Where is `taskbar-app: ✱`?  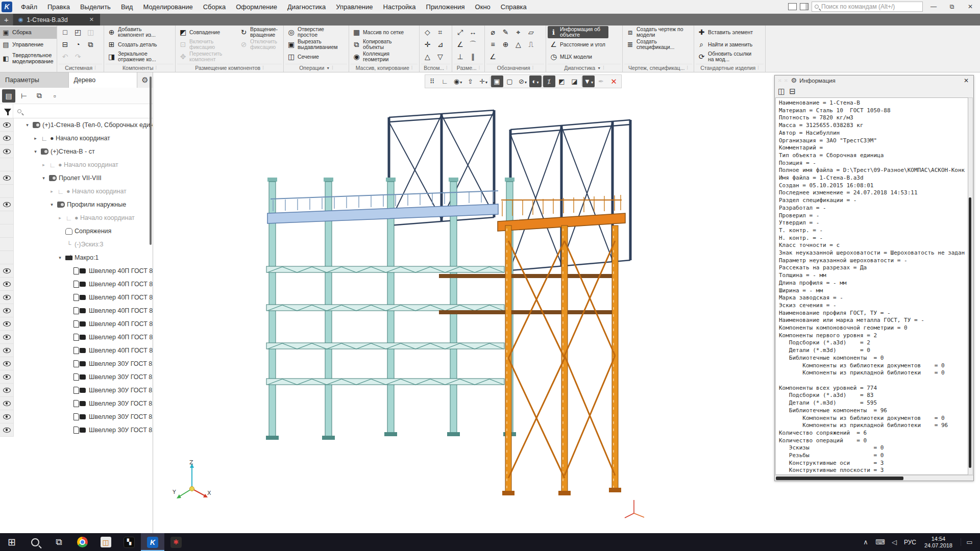 taskbar-app: ✱ is located at coordinates (176, 542).